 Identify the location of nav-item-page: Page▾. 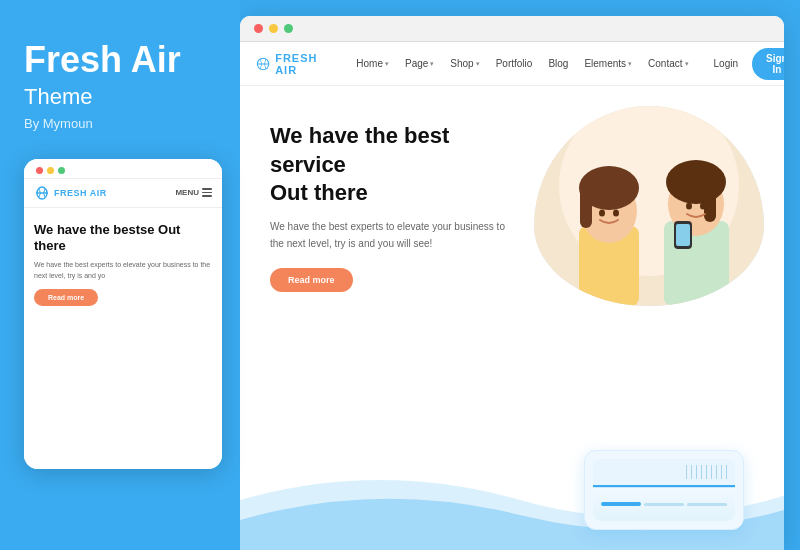
(420, 64).